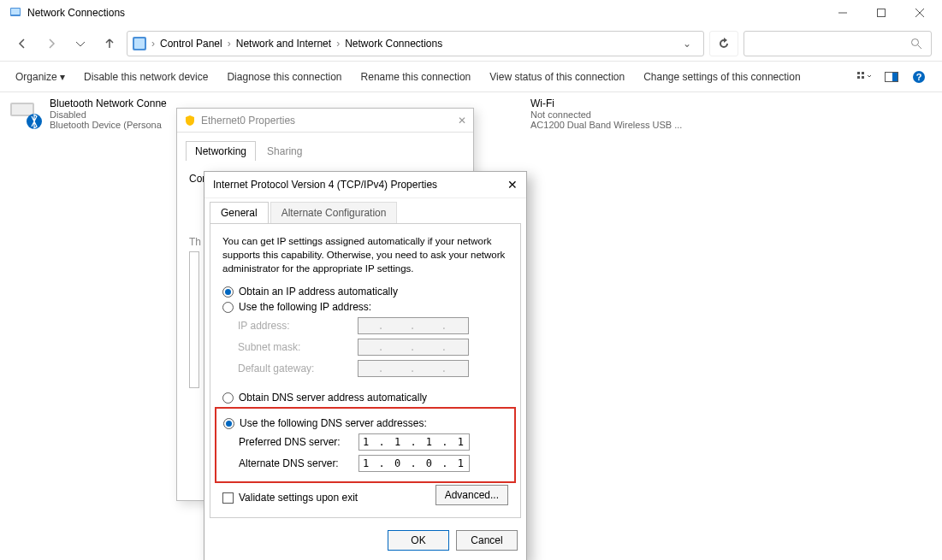  I want to click on preferred-dns-label: Preferred DNS server:, so click(299, 442).